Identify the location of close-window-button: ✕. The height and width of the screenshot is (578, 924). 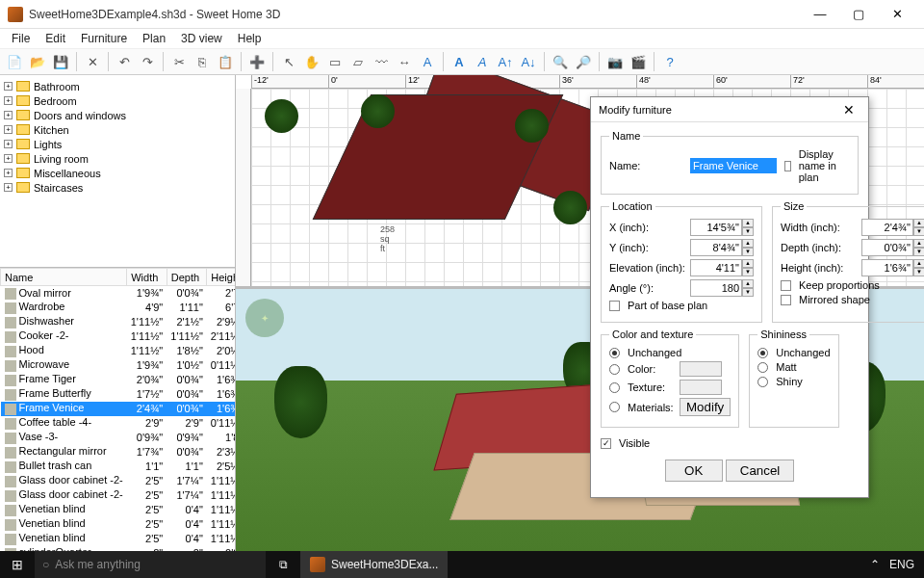
(897, 14).